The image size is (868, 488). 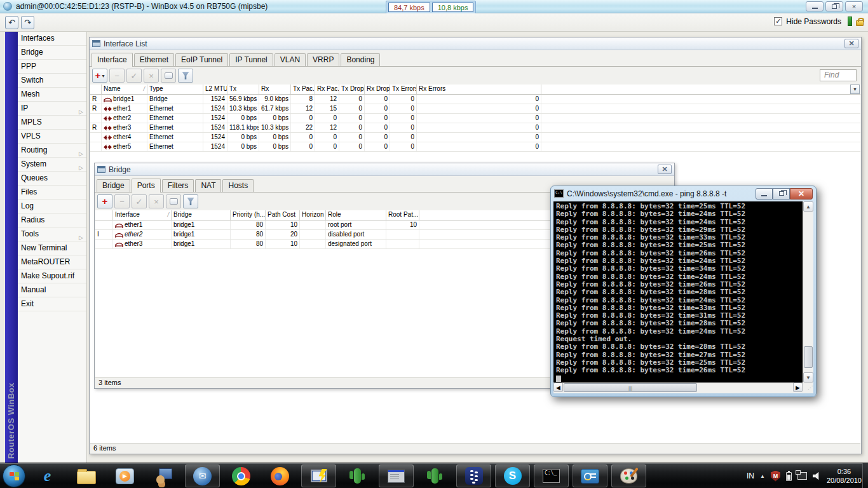 What do you see at coordinates (112, 60) in the screenshot?
I see `tab-interface: Interface` at bounding box center [112, 60].